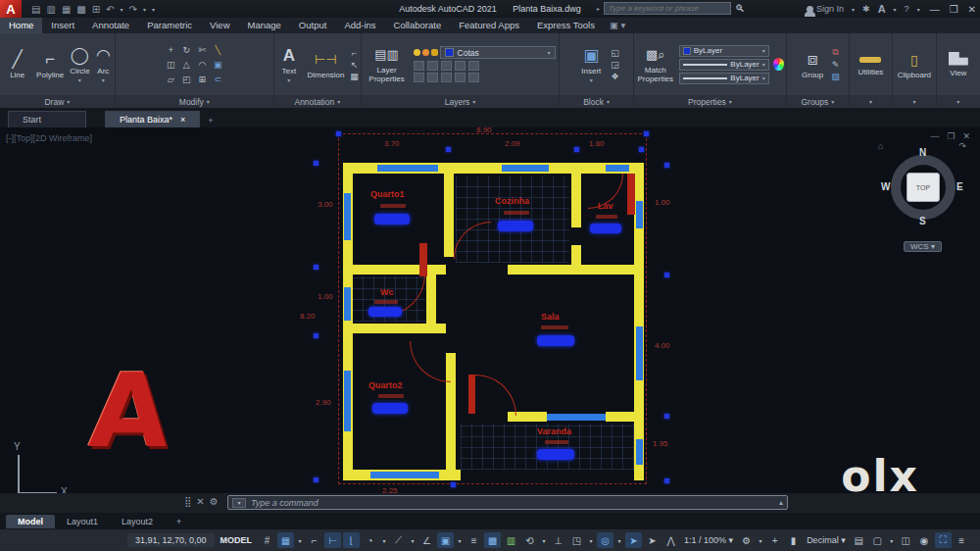 This screenshot has width=980, height=551. I want to click on new-layout-button: +, so click(178, 522).